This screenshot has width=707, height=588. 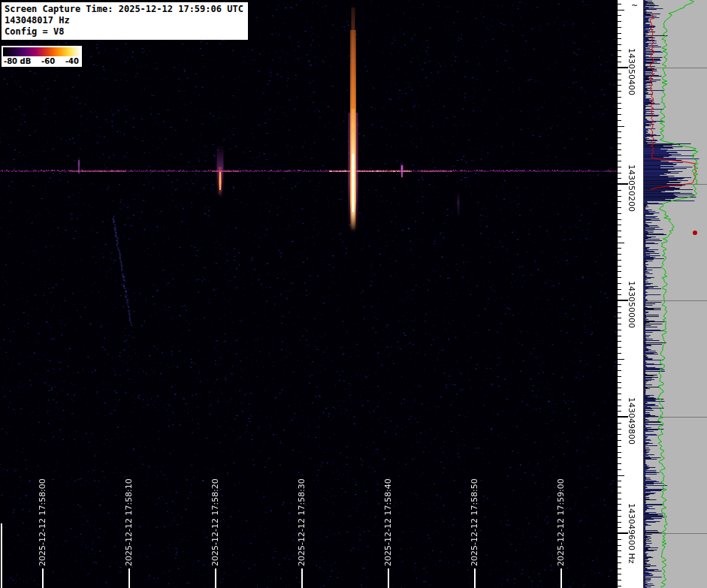 What do you see at coordinates (475, 523) in the screenshot?
I see `time-tick-label: 2025-12-12 17:58:50` at bounding box center [475, 523].